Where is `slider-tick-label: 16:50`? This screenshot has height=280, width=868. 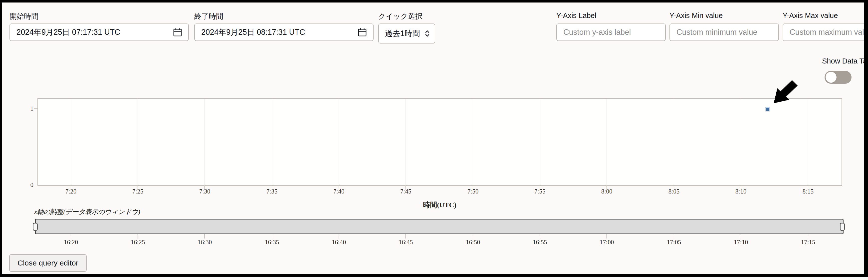
slider-tick-label: 16:50 is located at coordinates (473, 242).